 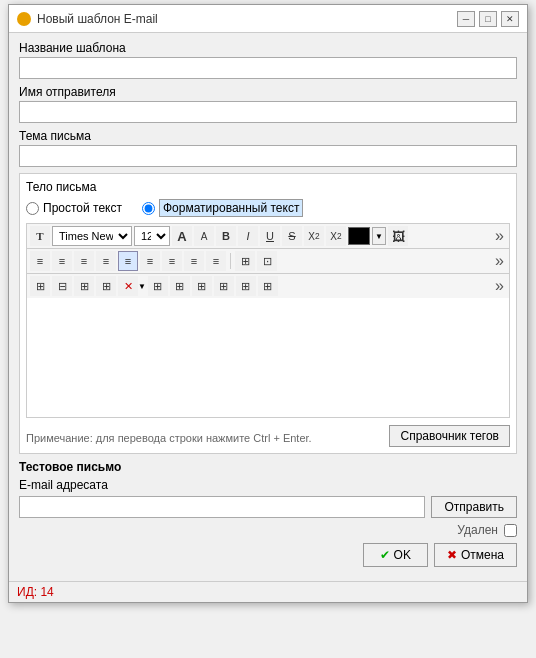 I want to click on table-delete-button: ✕, so click(x=128, y=286).